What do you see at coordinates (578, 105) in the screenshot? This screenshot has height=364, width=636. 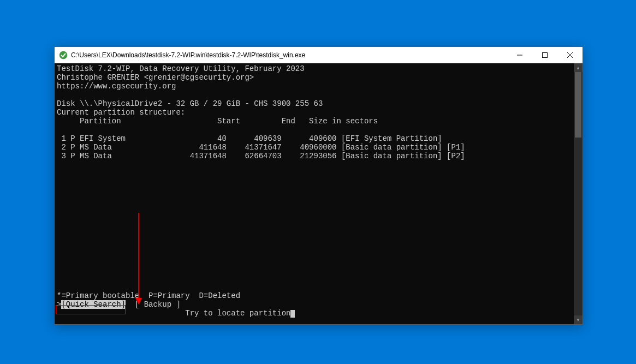 I see `scroll-thumb` at bounding box center [578, 105].